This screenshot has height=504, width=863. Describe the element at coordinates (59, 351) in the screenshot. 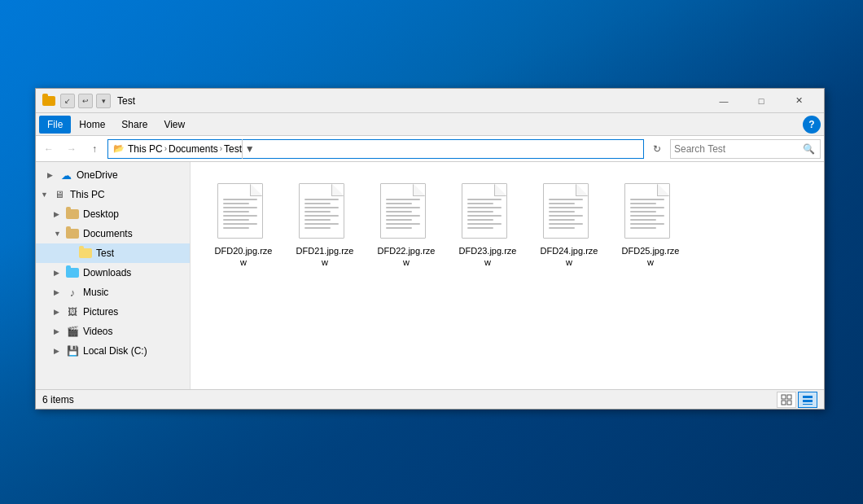

I see `expand-arrow-local-disk: ▶` at that location.